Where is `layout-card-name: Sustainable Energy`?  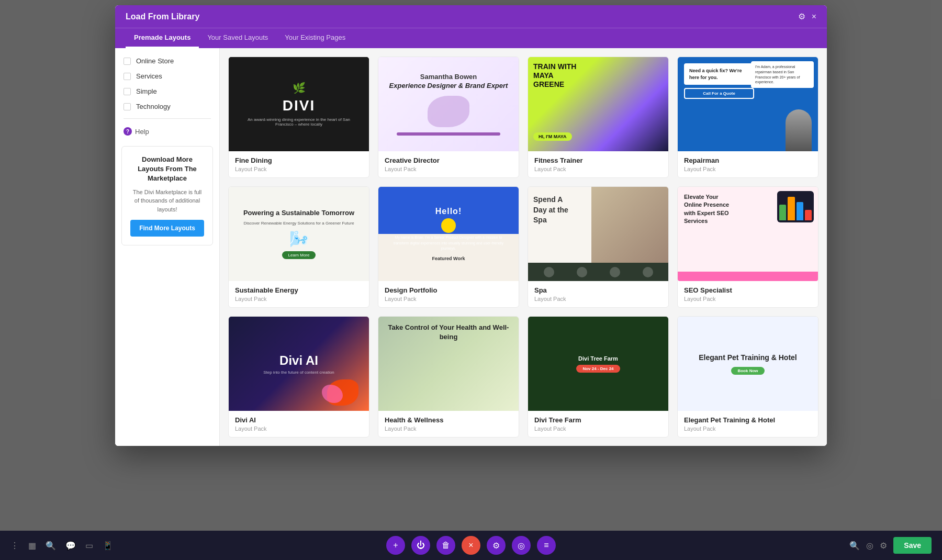 layout-card-name: Sustainable Energy is located at coordinates (299, 290).